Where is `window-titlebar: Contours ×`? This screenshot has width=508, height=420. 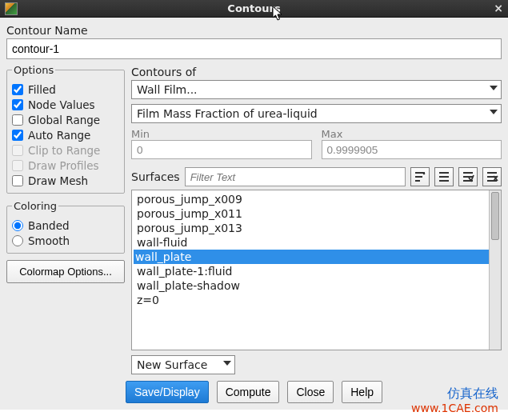
window-titlebar: Contours × is located at coordinates (254, 9).